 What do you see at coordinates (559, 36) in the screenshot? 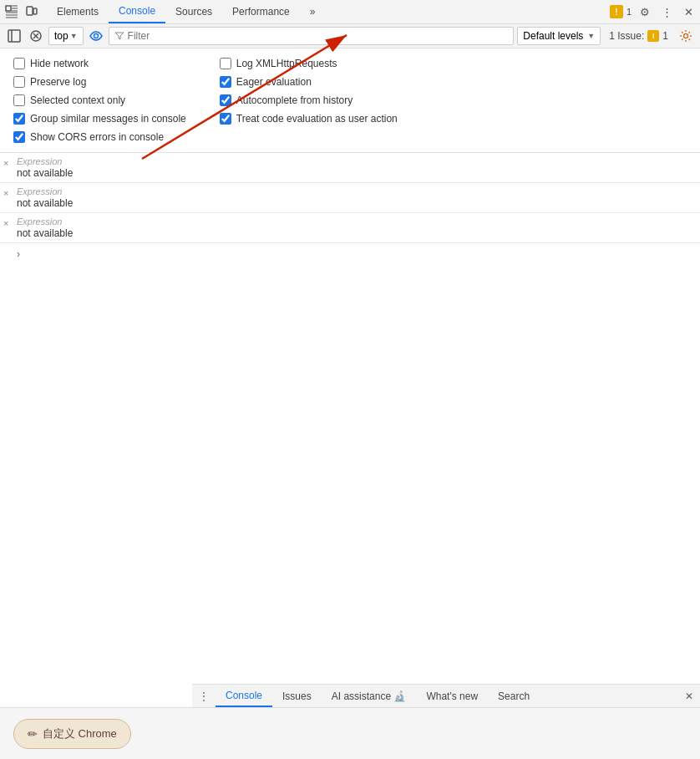
I see `levels-dropdown: Default levels ▼` at bounding box center [559, 36].